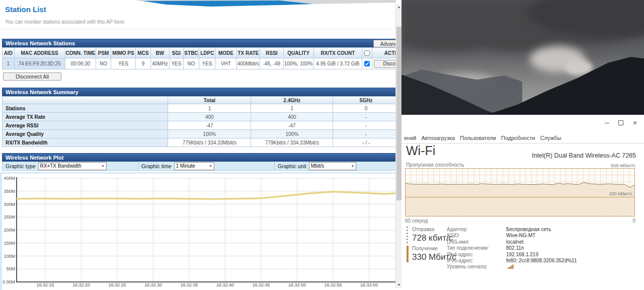 This screenshot has width=644, height=290. What do you see at coordinates (82, 285) in the screenshot?
I see `svg-text: 16:32:20` at bounding box center [82, 285].